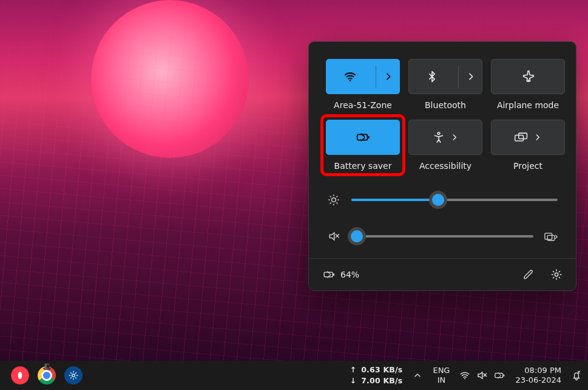 Image resolution: width=588 pixels, height=390 pixels. What do you see at coordinates (442, 217) in the screenshot?
I see `sliders-section` at bounding box center [442, 217].